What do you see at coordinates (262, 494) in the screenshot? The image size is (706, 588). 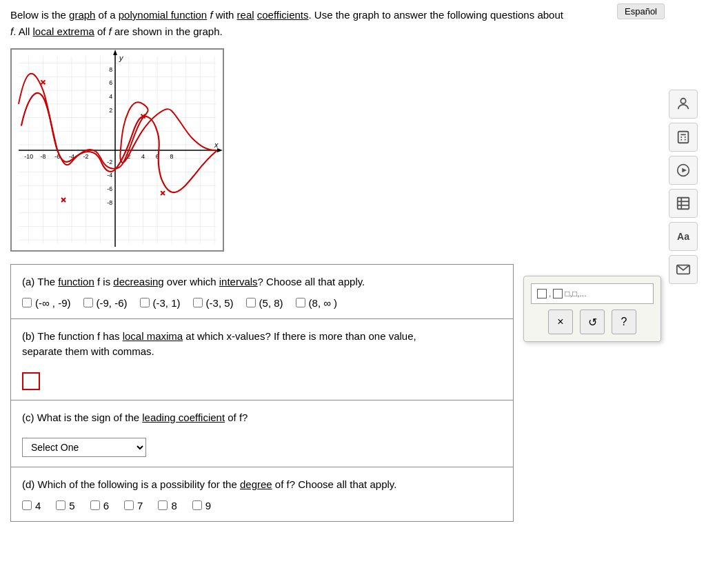 I see `question-d-section: (d) Which of the following is a possibil…` at bounding box center [262, 494].